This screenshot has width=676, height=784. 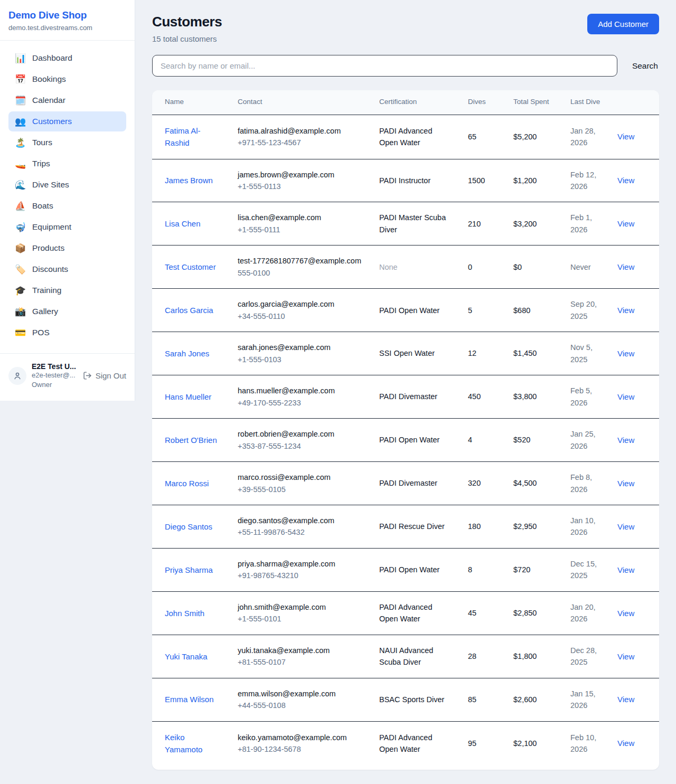 What do you see at coordinates (415, 224) in the screenshot?
I see `customer-certification: PADI Master Scuba Diver` at bounding box center [415, 224].